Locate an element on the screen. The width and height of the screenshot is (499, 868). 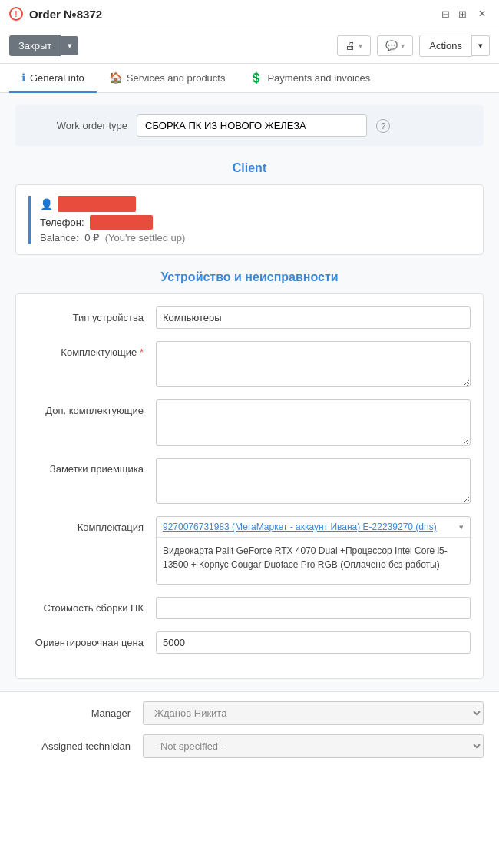
tab-services: 🏠 Services and products is located at coordinates (167, 78).